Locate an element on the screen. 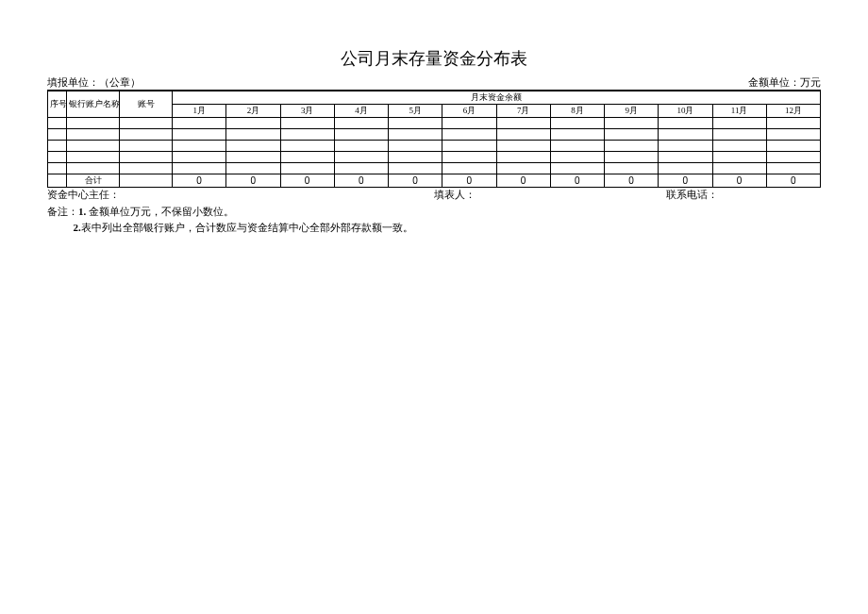  page-title: 公司月末存量资金分布表 is located at coordinates (434, 58).